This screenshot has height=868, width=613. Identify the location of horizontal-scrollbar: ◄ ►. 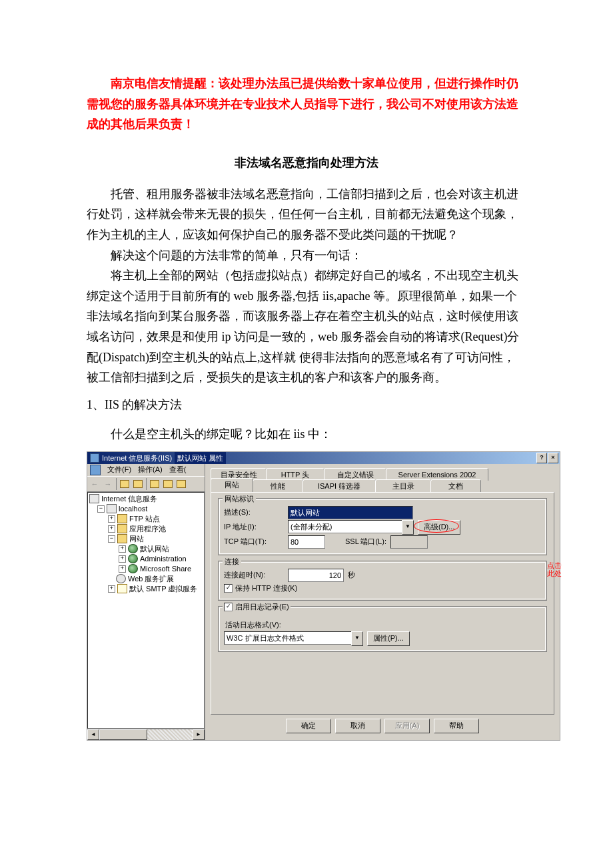
(146, 735).